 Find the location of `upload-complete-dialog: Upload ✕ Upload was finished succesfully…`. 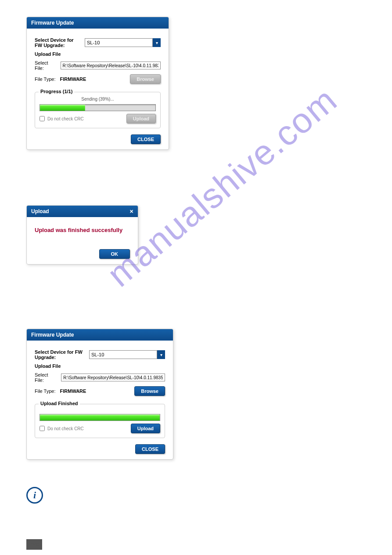

upload-complete-dialog: Upload ✕ Upload was finished succesfully… is located at coordinates (83, 235).